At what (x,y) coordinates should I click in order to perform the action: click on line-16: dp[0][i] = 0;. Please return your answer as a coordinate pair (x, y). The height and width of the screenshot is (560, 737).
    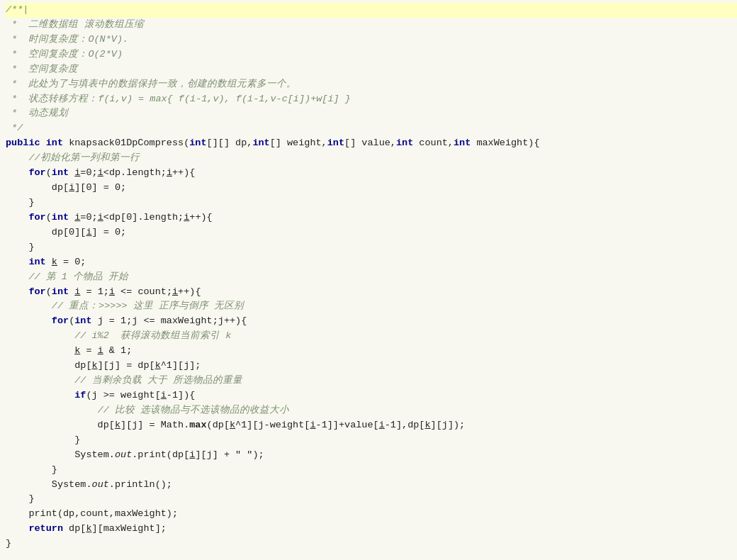
    Looking at the image, I should click on (371, 233).